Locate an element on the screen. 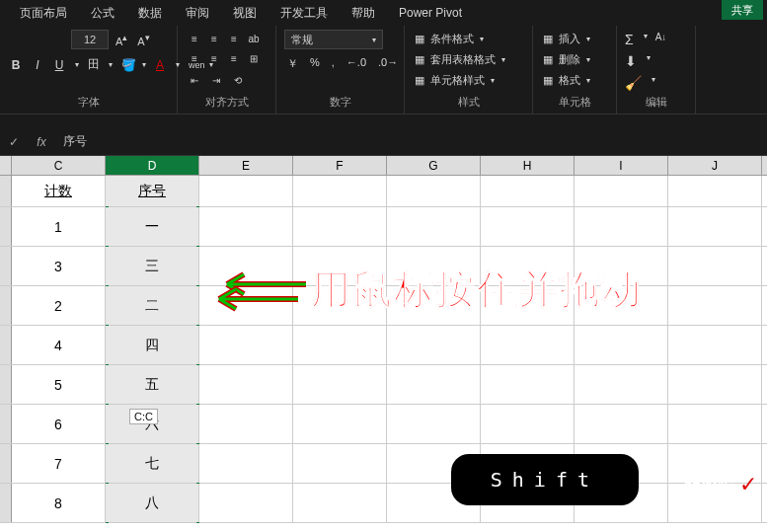  cell: 5 is located at coordinates (59, 385).